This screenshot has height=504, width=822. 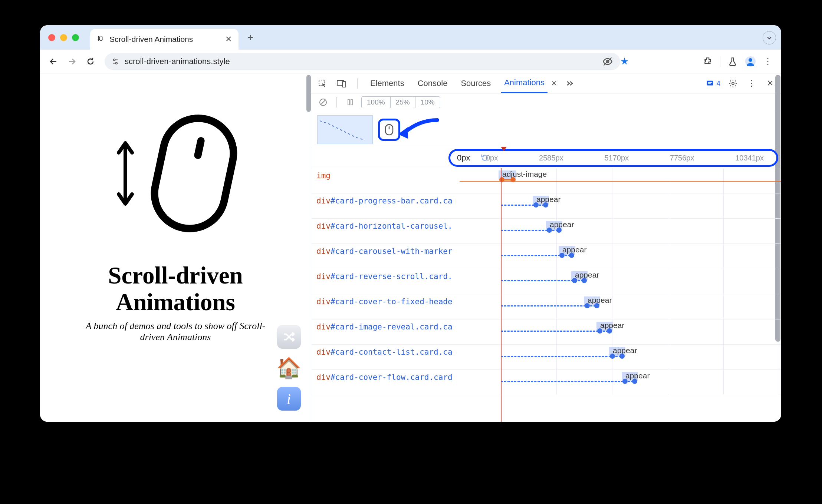 I want to click on new-tab-button: +, so click(x=250, y=37).